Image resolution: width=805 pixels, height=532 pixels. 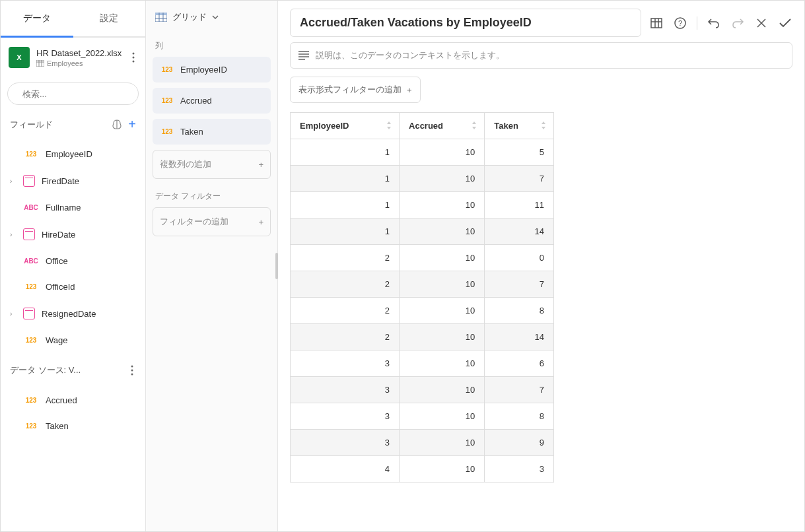 What do you see at coordinates (423, 469) in the screenshot?
I see `table-row: 4103` at bounding box center [423, 469].